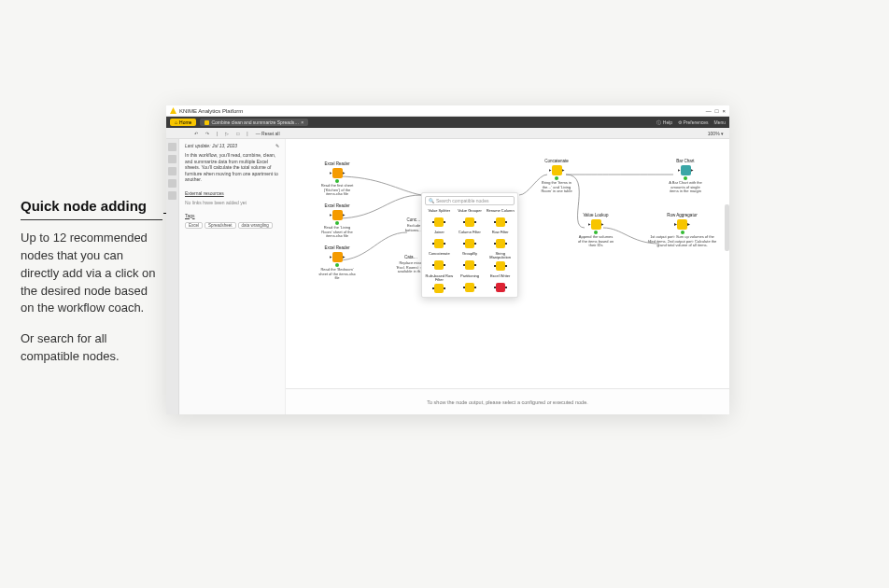 Image resolution: width=889 pixels, height=588 pixels. What do you see at coordinates (682, 231) in the screenshot?
I see `node-row-aggregator: Row Aggregator 1st output port: Sum up v…` at bounding box center [682, 231].